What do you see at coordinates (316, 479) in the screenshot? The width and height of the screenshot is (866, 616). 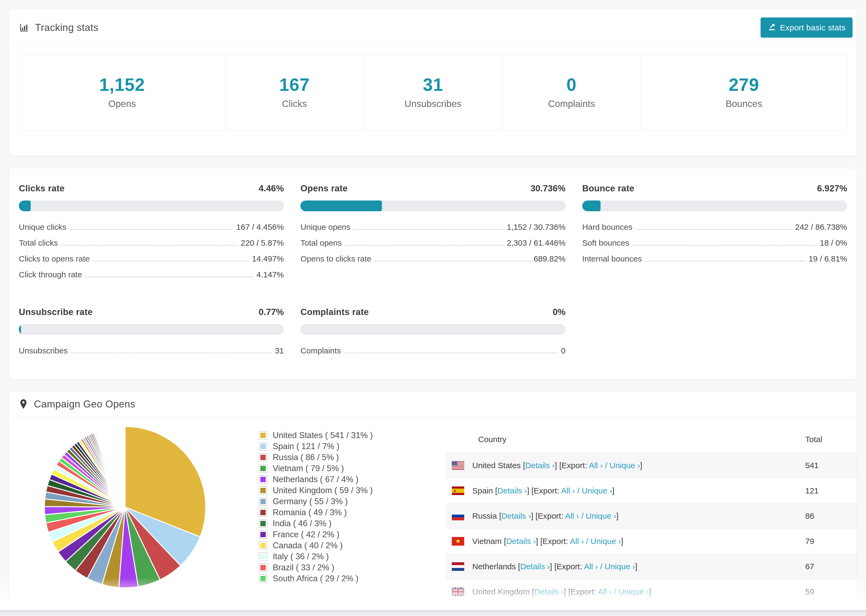 I see `legend-item-netherlands: Netherlands ( 67 / 4% )` at bounding box center [316, 479].